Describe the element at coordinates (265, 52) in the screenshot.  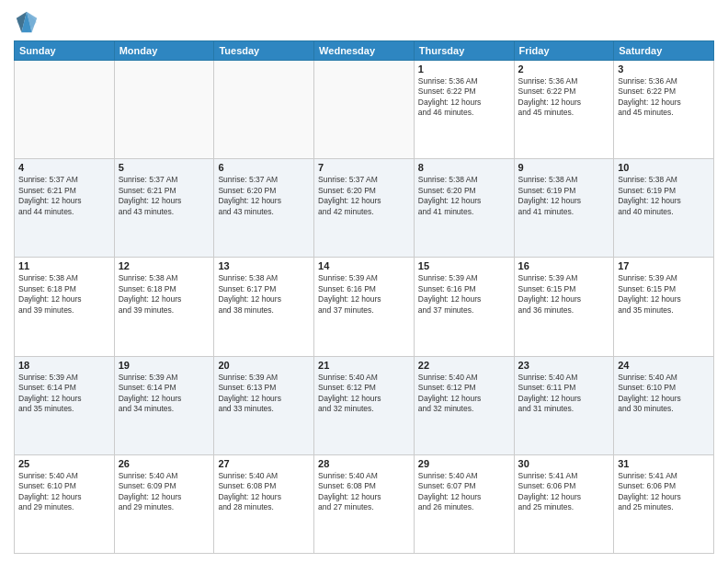
I see `col-header-tuesday: Tuesday` at that location.